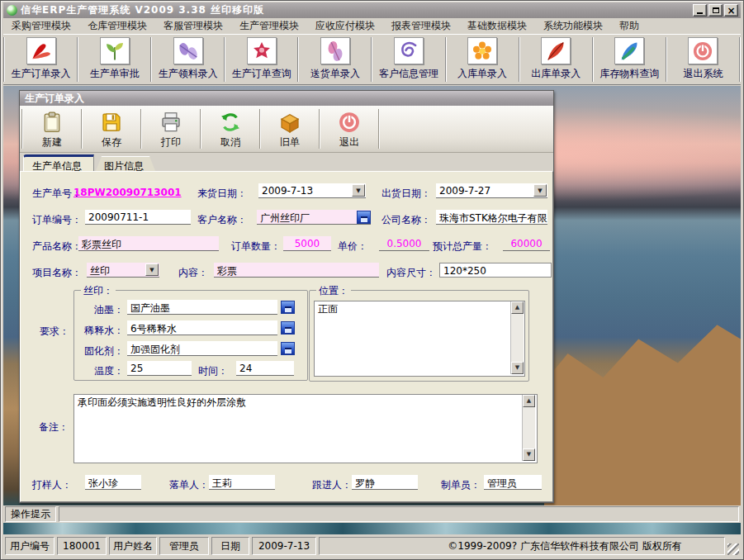  Describe the element at coordinates (41, 51) in the screenshot. I see `pdf-ribbon-icon` at that location.